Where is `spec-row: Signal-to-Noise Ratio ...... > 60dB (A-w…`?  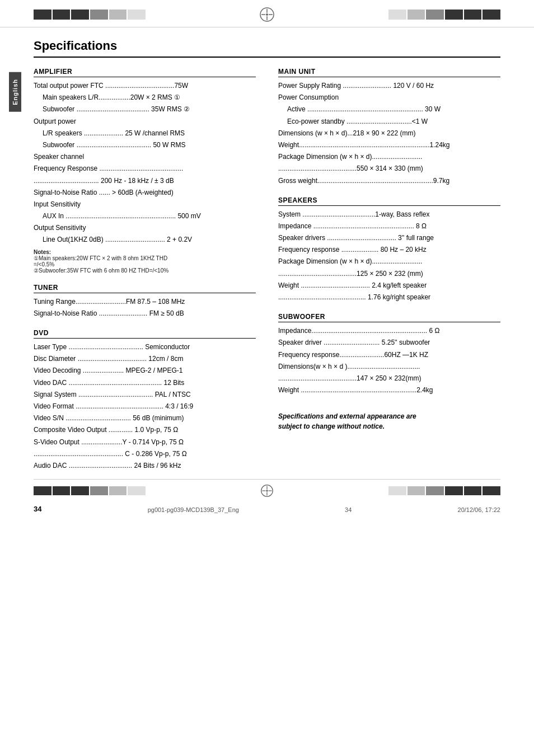 spec-row: Signal-to-Noise Ratio ...... > 60dB (A-w… is located at coordinates (144, 192).